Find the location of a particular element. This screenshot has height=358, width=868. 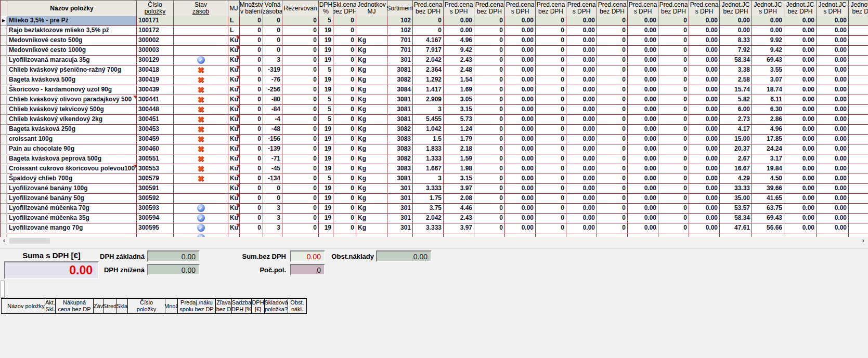

column-header-pred5-s: Pred.cenas DPH is located at coordinates (704, 8).